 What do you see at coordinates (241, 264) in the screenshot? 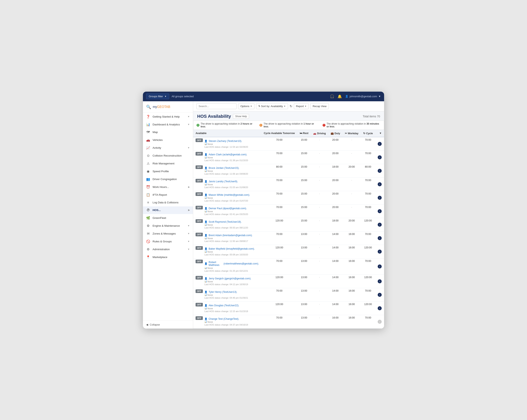
I see `driver-email-link: (robertmatthews@geotab.com).` at bounding box center [241, 264].